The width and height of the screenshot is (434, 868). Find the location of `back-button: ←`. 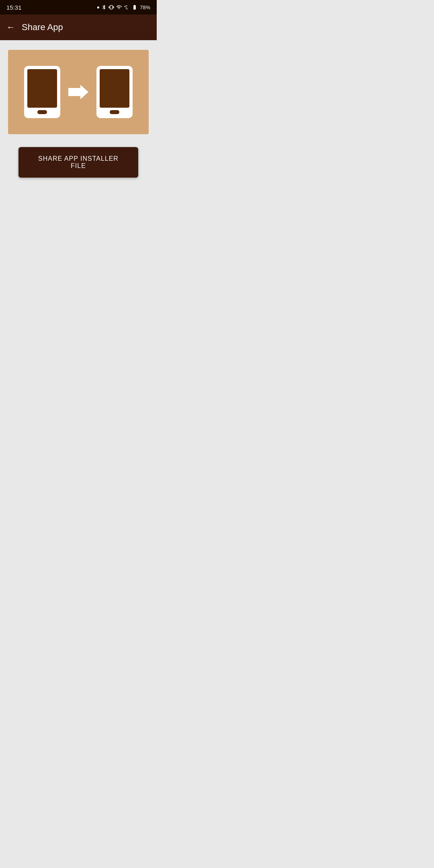

back-button: ← is located at coordinates (11, 27).